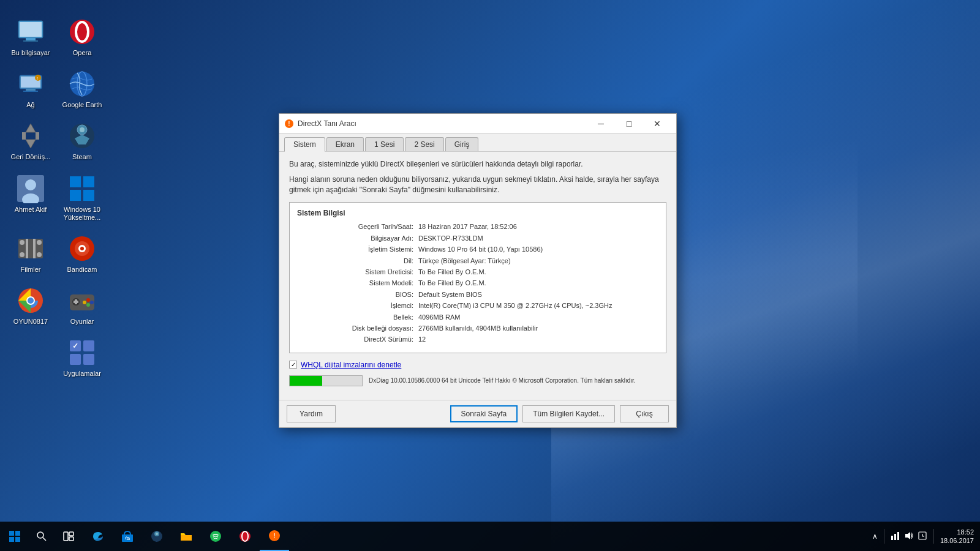 The height and width of the screenshot is (551, 980). I want to click on next-page-button: Sonraki Sayfa, so click(484, 414).